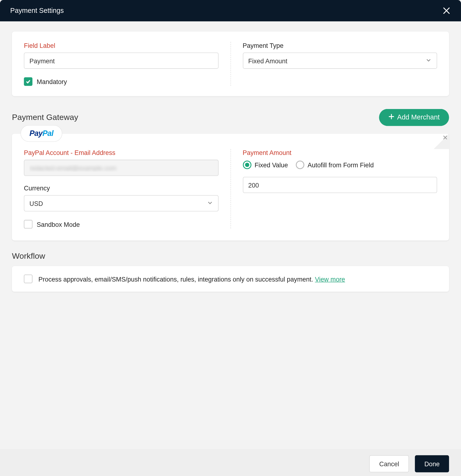 Image resolution: width=461 pixels, height=476 pixels. What do you see at coordinates (29, 256) in the screenshot?
I see `workflow-title: Workflow` at bounding box center [29, 256].